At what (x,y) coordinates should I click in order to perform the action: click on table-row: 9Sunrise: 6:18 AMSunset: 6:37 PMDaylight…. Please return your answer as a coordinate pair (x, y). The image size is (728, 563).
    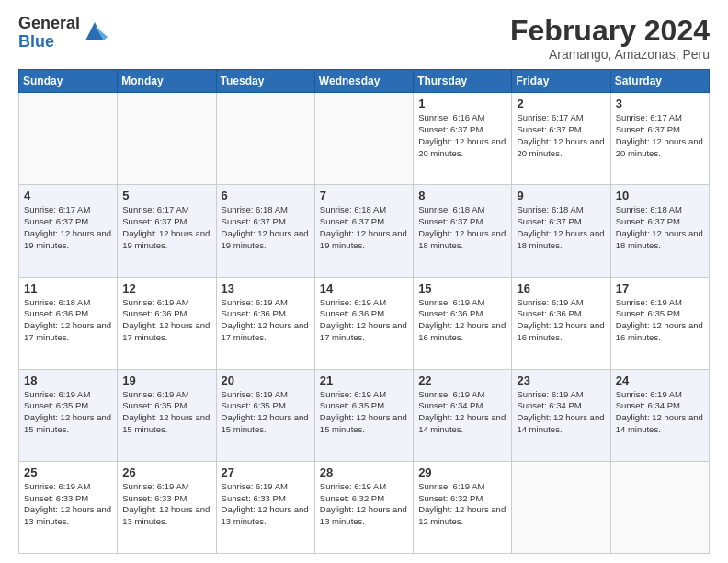
    Looking at the image, I should click on (561, 231).